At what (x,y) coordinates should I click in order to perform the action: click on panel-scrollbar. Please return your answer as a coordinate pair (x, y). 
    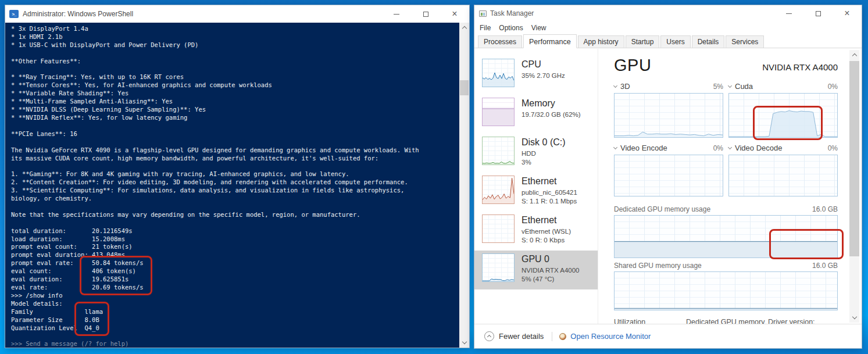
    Looking at the image, I should click on (855, 186).